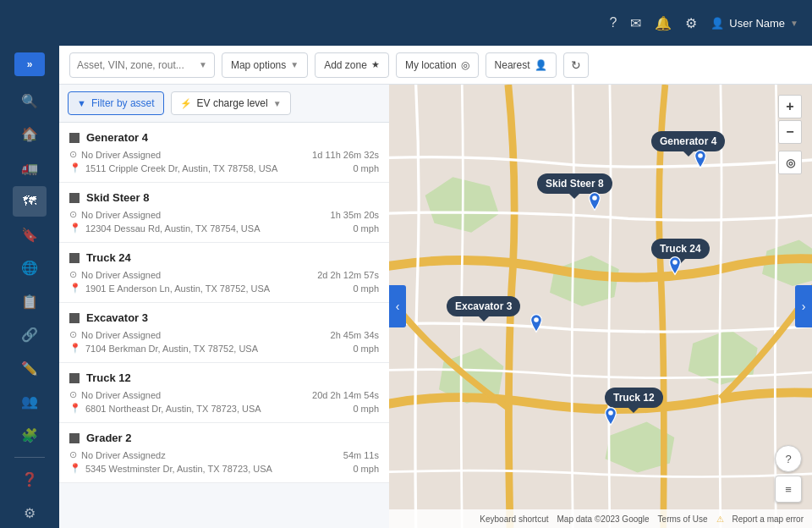 The height and width of the screenshot is (528, 812). I want to click on asset-time-label: 54m 11s, so click(361, 455).